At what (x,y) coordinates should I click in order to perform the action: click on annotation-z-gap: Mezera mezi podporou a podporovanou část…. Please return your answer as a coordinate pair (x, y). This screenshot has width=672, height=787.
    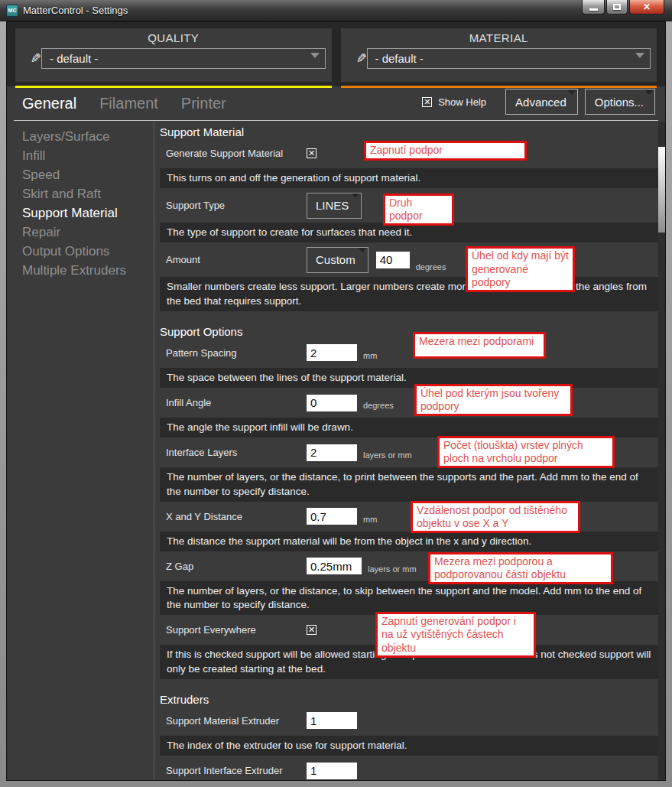
    Looking at the image, I should click on (521, 568).